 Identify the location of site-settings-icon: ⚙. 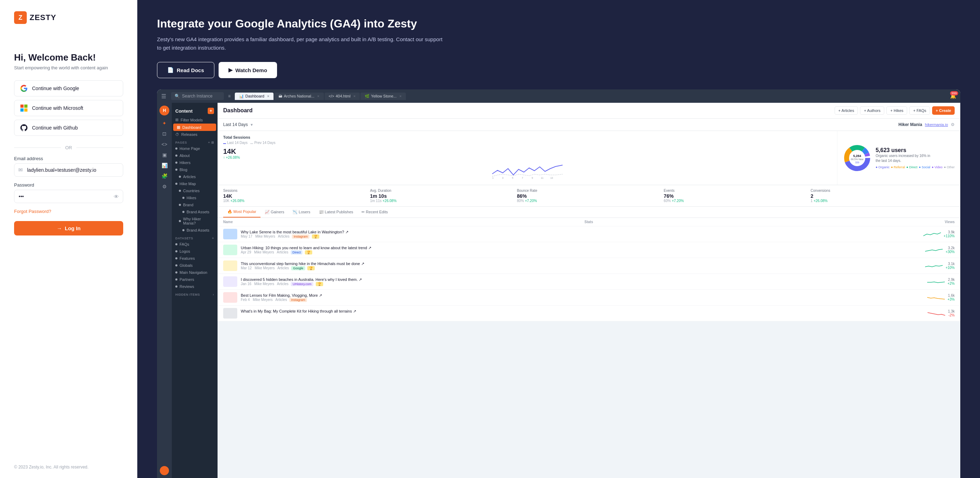
(953, 125).